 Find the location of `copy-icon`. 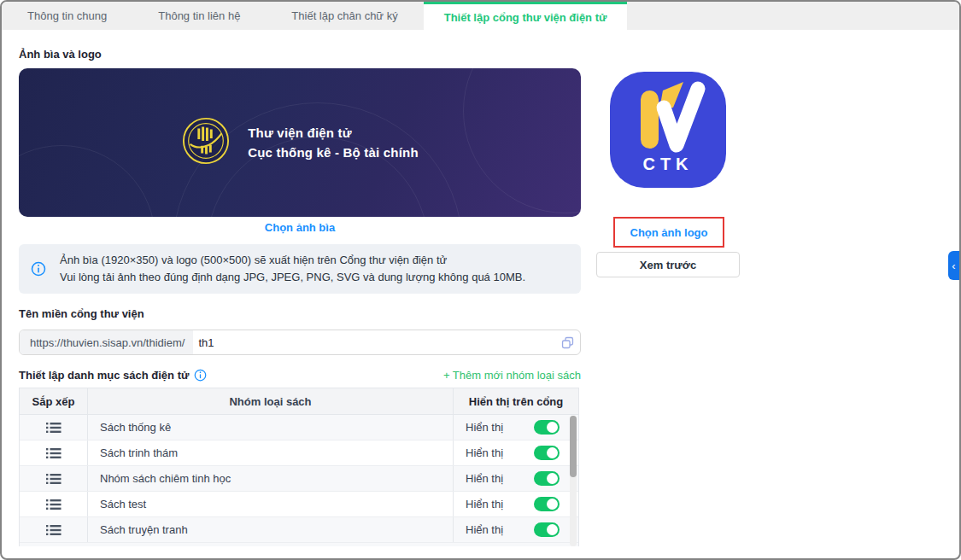

copy-icon is located at coordinates (567, 343).